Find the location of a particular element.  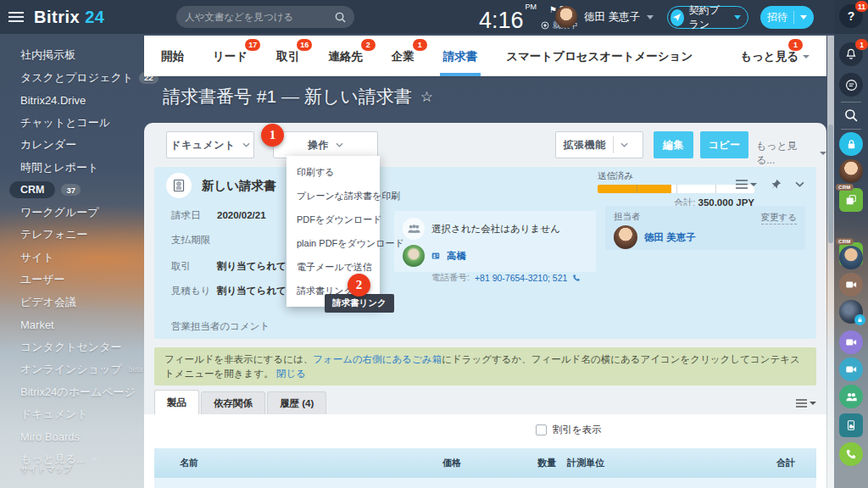

column-name: 名前 is located at coordinates (189, 463).